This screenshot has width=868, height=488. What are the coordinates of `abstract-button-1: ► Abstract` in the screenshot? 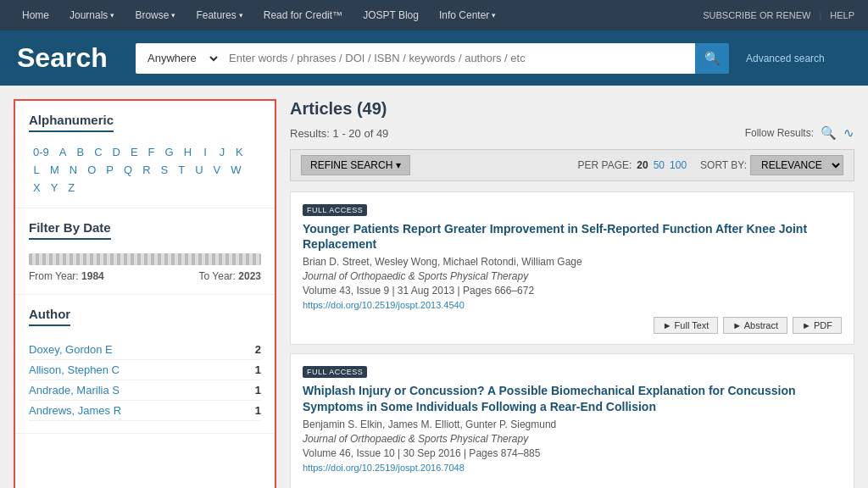 It's located at (755, 325).